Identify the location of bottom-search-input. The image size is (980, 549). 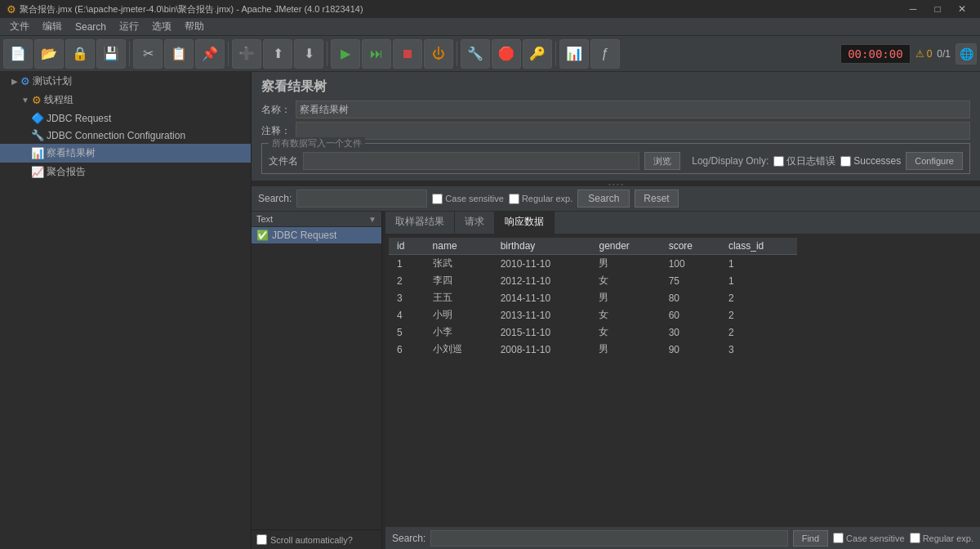
(609, 538).